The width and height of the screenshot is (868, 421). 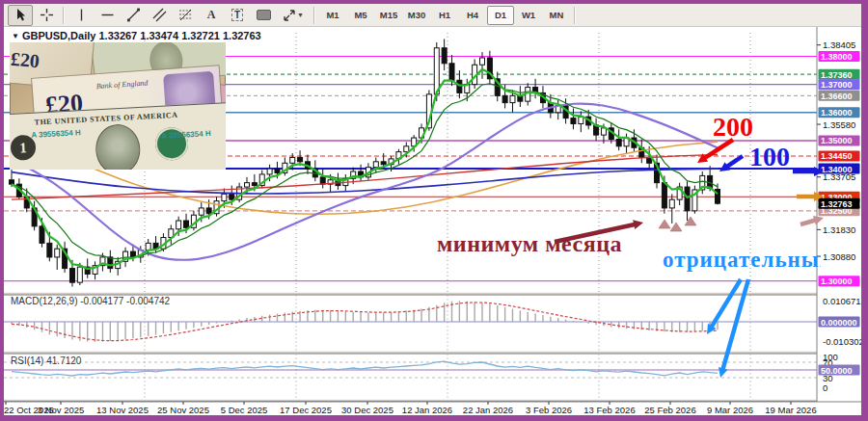 What do you see at coordinates (107, 15) in the screenshot?
I see `horizontal-line-tool-button` at bounding box center [107, 15].